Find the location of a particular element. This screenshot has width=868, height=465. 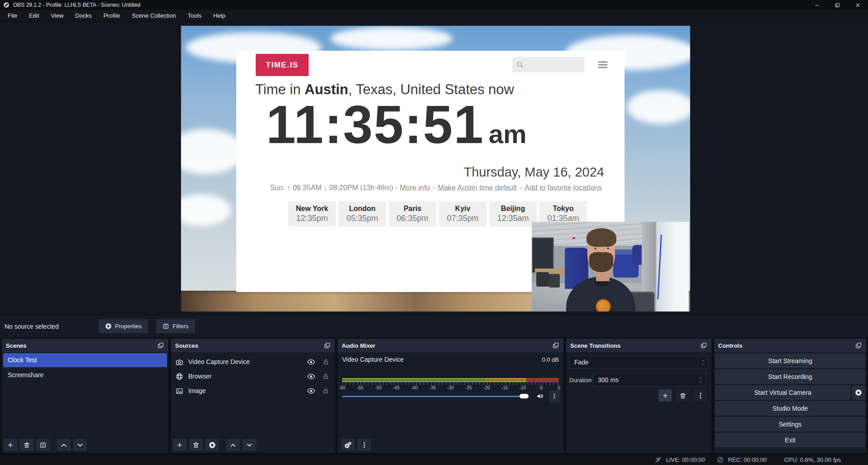

move-source-down-button is located at coordinates (249, 445).